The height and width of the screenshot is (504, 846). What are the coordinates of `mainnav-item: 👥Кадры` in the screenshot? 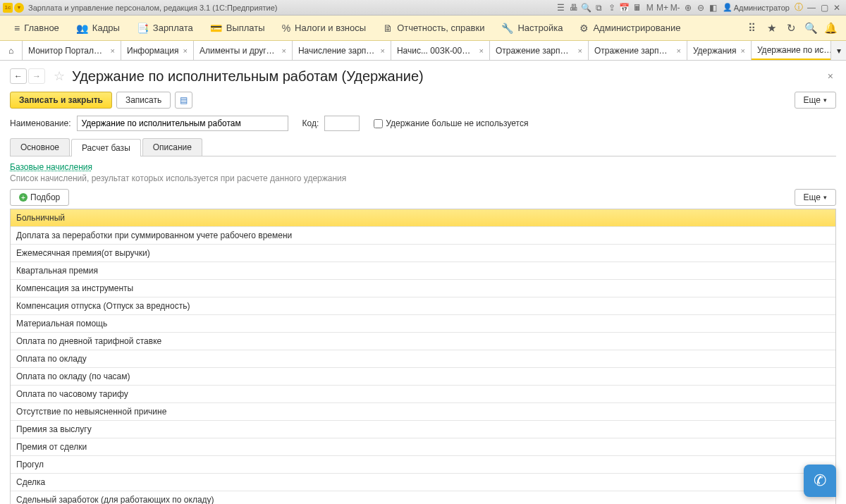 It's located at (98, 28).